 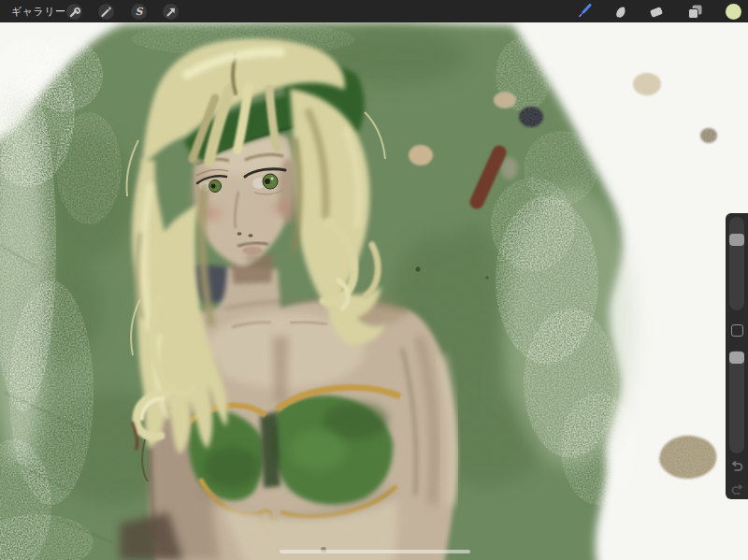 What do you see at coordinates (505, 100) in the screenshot?
I see `tan-blob-upper` at bounding box center [505, 100].